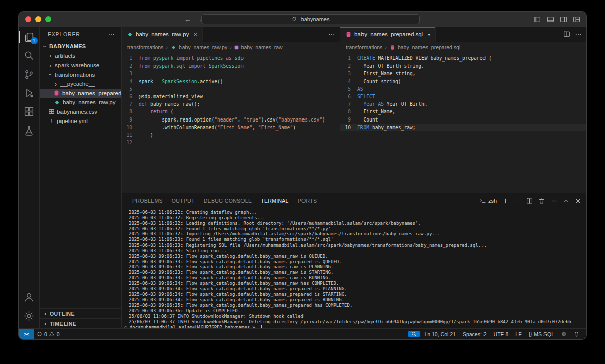 This screenshot has height=364, width=605. Describe the element at coordinates (505, 201) in the screenshot. I see `new-terminal-icon` at that location.